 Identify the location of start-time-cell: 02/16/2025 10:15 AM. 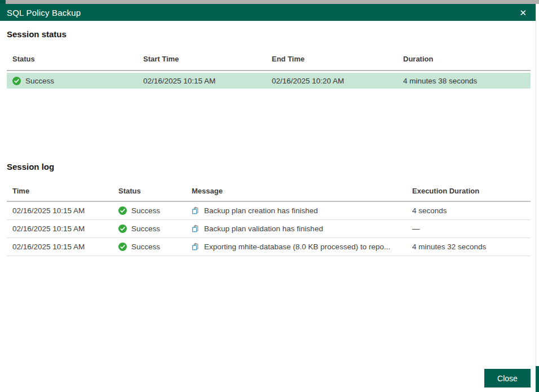
(207, 81).